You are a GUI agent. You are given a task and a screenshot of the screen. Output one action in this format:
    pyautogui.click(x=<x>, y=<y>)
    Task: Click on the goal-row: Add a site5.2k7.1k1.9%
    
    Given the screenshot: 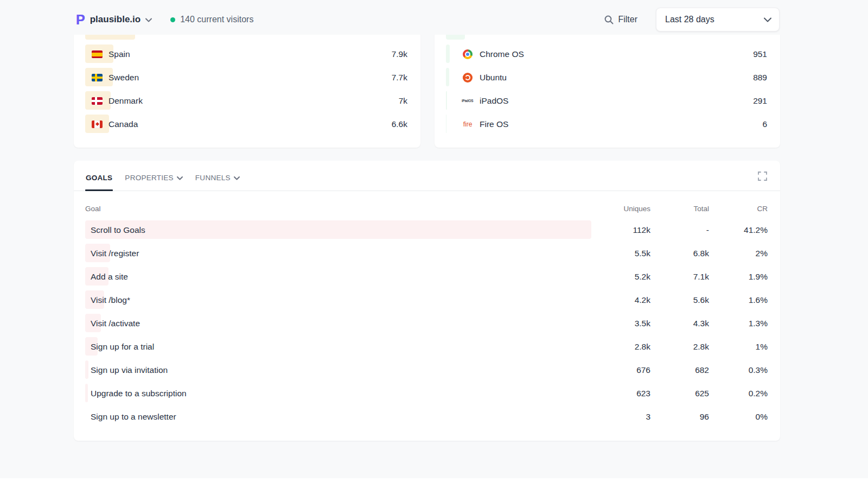 What is the action you would take?
    pyautogui.click(x=426, y=277)
    